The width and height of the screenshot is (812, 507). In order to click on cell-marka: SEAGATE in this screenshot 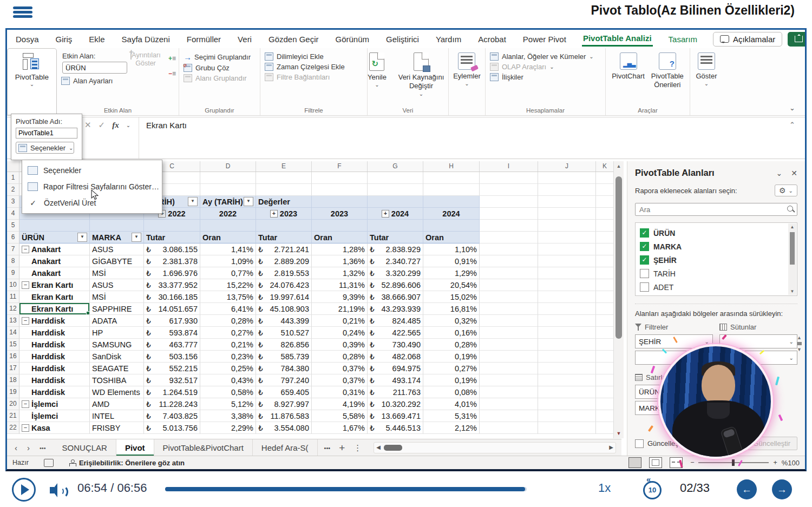, I will do `click(117, 368)`.